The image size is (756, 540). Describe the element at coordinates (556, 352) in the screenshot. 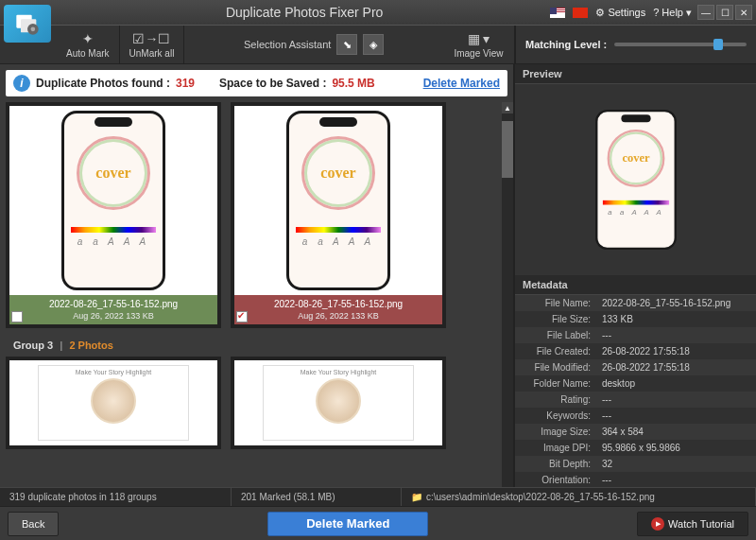

I see `metadata-key: File Created:` at that location.